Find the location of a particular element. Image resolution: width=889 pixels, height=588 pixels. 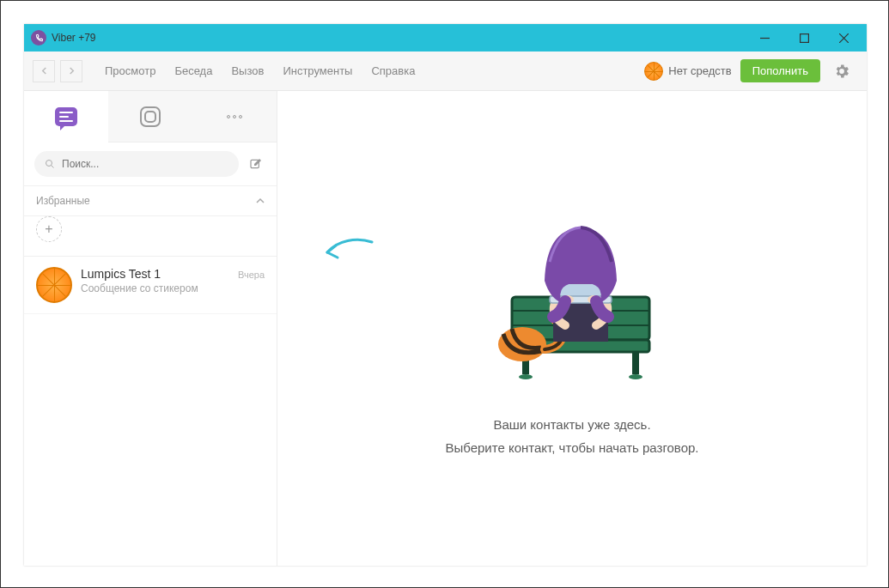

search-input is located at coordinates (145, 164).